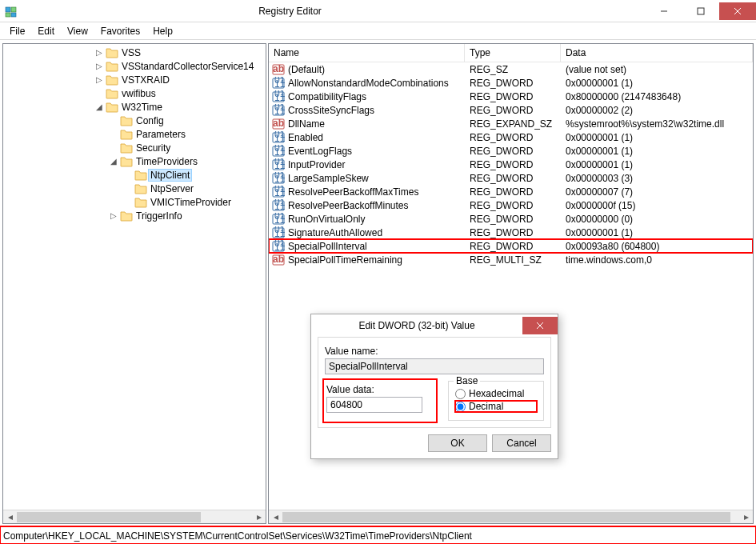 The height and width of the screenshot is (544, 756). What do you see at coordinates (510, 246) in the screenshot?
I see `list-row: SpecialPollIntervalREG_DWORD0x00093a80 (…` at bounding box center [510, 246].